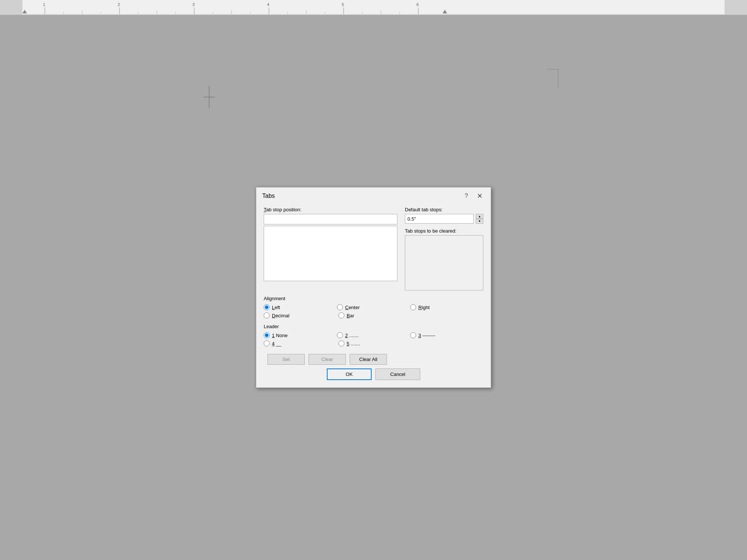 This screenshot has width=747, height=560. Describe the element at coordinates (301, 343) in the screenshot. I see `leader-4: 4 __` at that location.